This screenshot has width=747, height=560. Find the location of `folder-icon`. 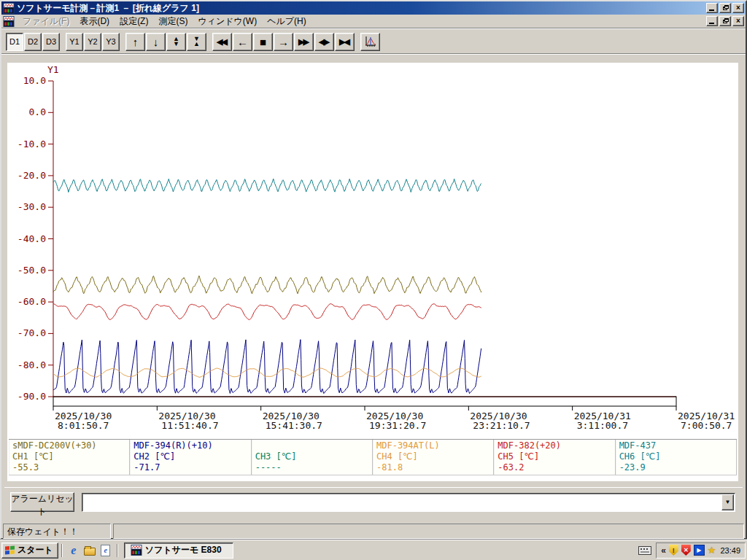

folder-icon is located at coordinates (90, 551).